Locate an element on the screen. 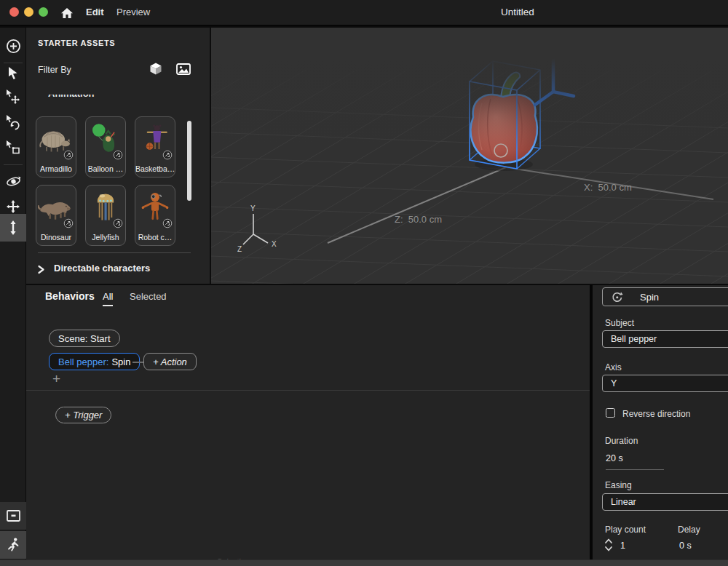 The image size is (728, 566). gizmo-y-label: Y is located at coordinates (253, 208).